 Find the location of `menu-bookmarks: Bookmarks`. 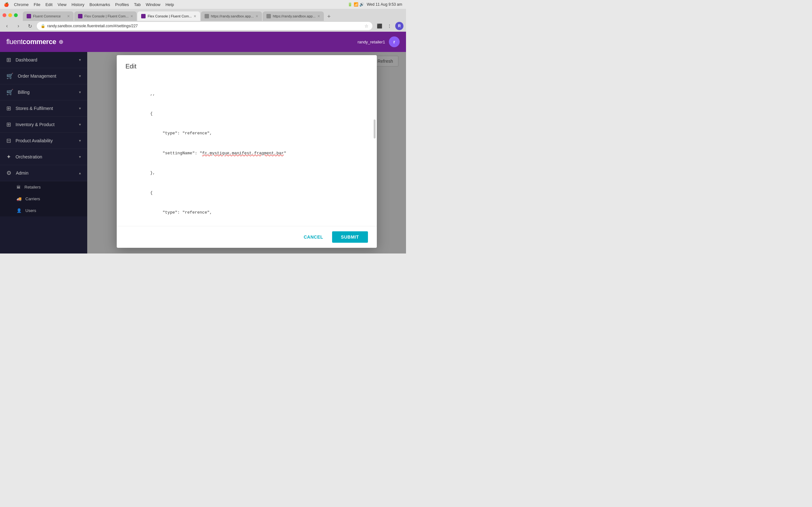

menu-bookmarks: Bookmarks is located at coordinates (100, 5).